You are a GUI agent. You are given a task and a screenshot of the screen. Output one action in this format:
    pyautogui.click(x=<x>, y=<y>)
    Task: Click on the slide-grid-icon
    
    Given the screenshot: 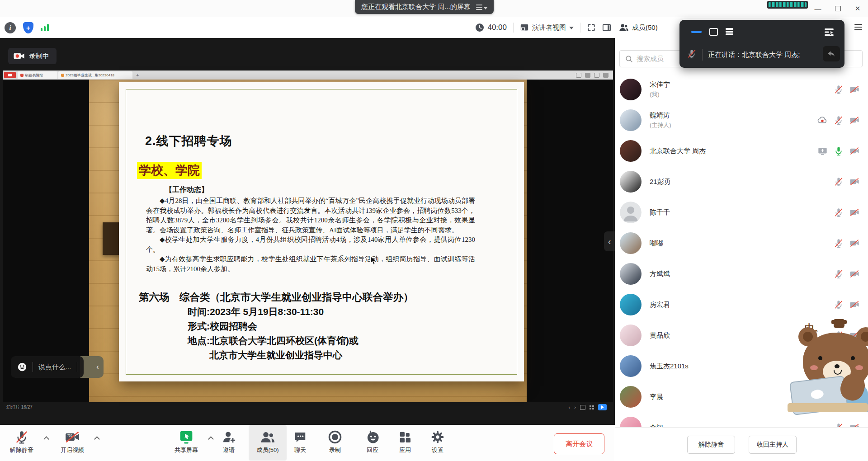 What is the action you would take?
    pyautogui.click(x=592, y=408)
    